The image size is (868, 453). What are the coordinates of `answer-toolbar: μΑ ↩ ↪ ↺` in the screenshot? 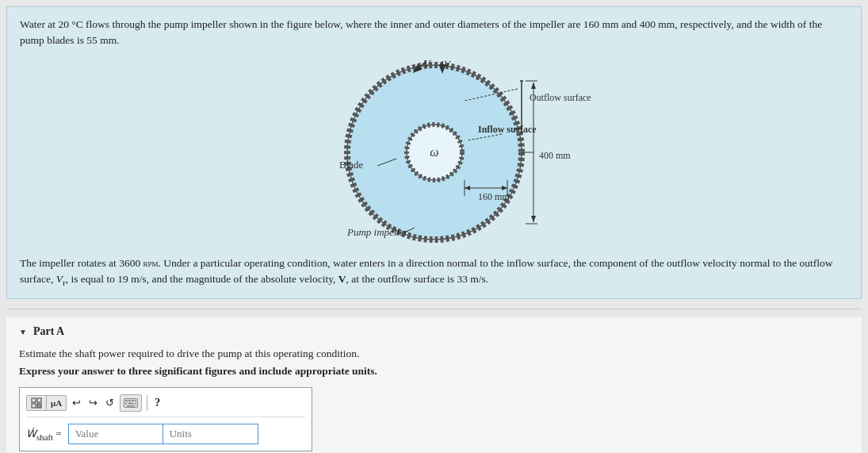 It's located at (166, 406).